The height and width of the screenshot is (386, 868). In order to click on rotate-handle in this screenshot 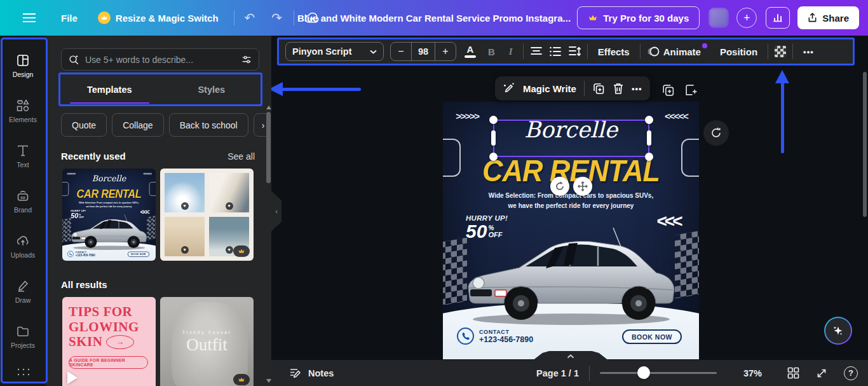, I will do `click(560, 186)`.